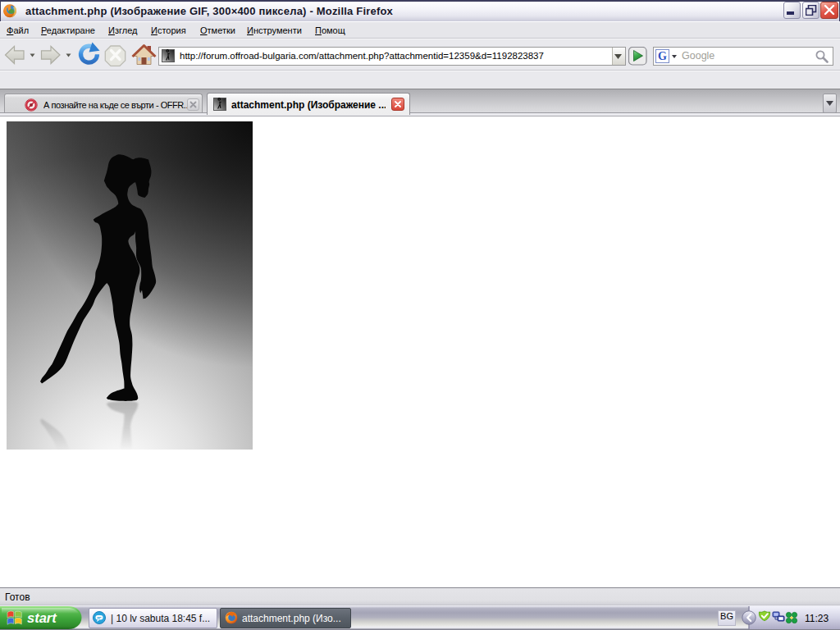 Image resolution: width=840 pixels, height=630 pixels. Describe the element at coordinates (43, 618) in the screenshot. I see `svg-text: start` at that location.